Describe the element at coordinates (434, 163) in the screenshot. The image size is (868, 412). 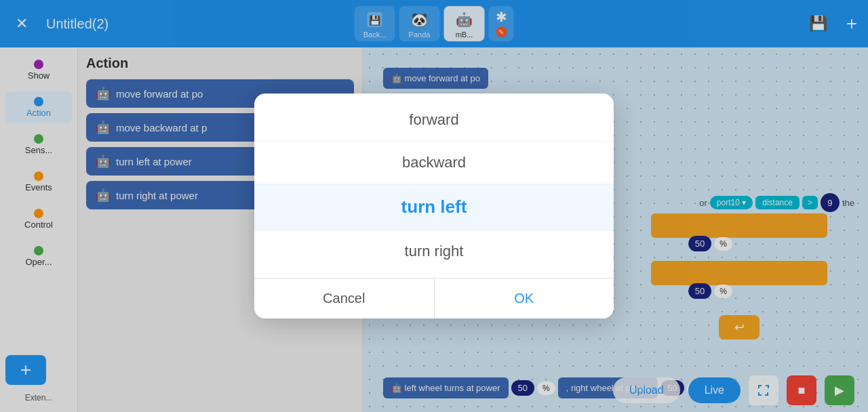
I see `modal-option-backward: backward` at that location.